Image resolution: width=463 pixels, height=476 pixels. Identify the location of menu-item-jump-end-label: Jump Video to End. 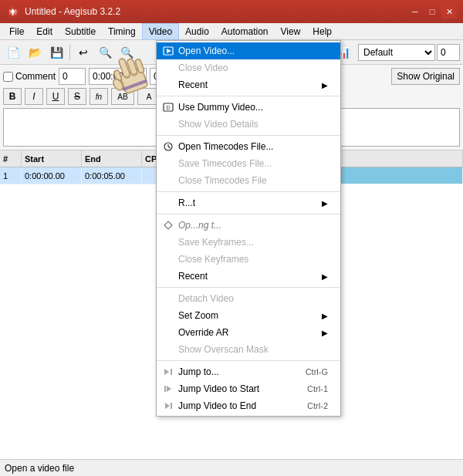
(218, 406).